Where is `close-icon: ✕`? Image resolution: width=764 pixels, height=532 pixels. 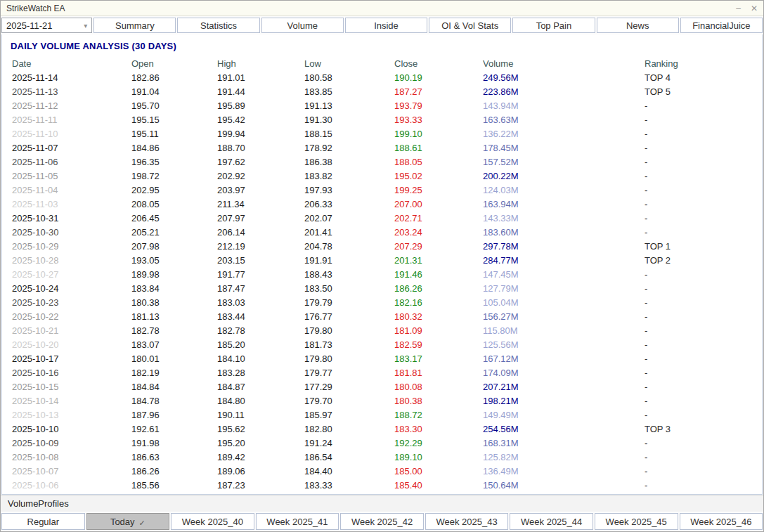 close-icon: ✕ is located at coordinates (754, 8).